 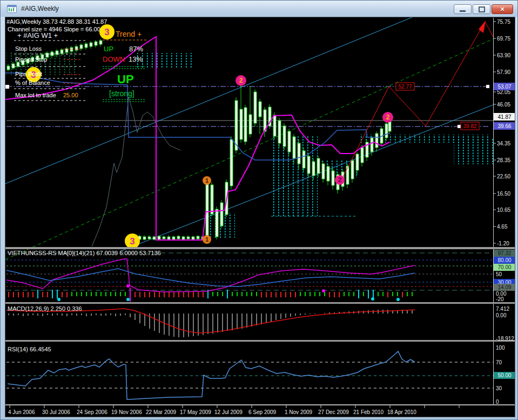 What do you see at coordinates (504, 86) in the screenshot?
I see `svg-text: 53.07` at bounding box center [504, 86].